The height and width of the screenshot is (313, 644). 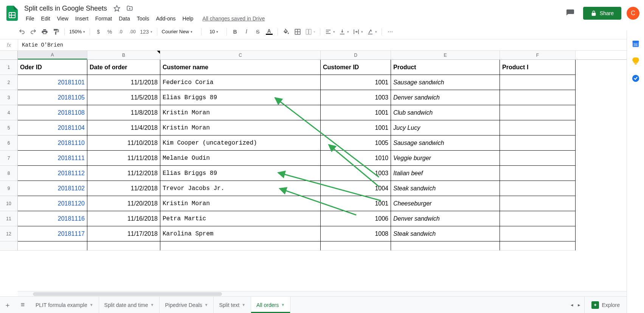 What do you see at coordinates (570, 13) in the screenshot?
I see `comments-icon` at bounding box center [570, 13].